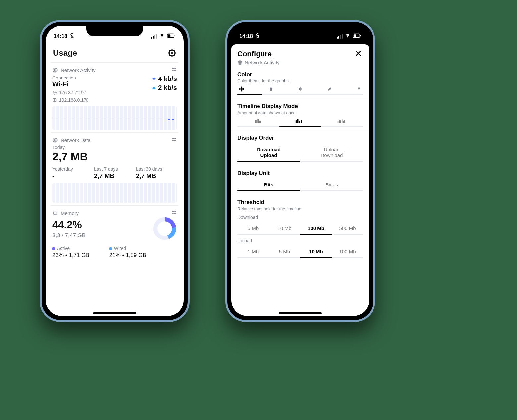  Describe the element at coordinates (55, 213) in the screenshot. I see `chip-icon` at that location.